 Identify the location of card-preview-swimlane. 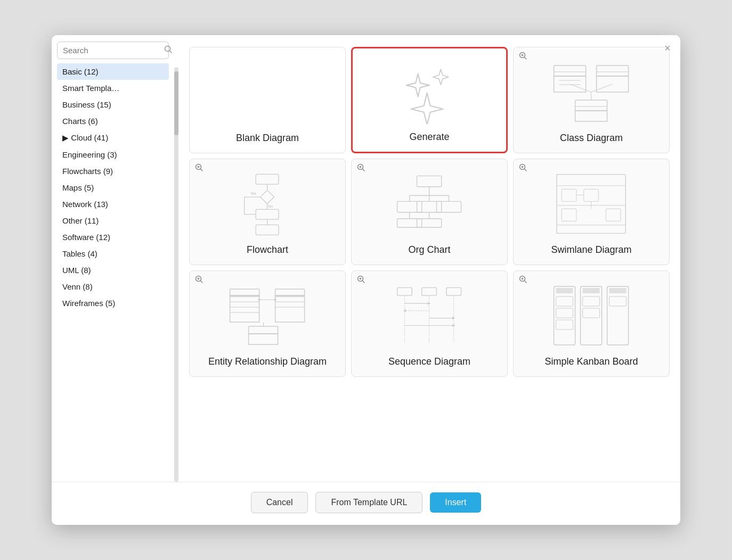
(591, 201).